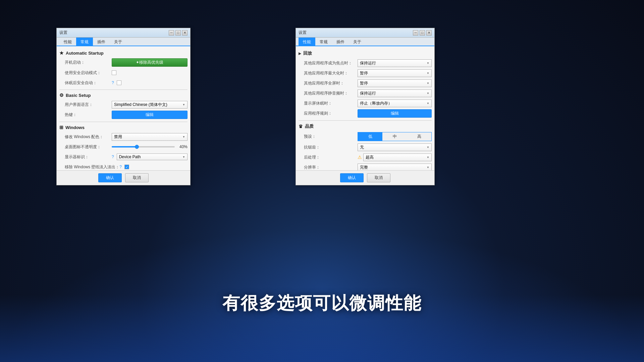 The width and height of the screenshot is (644, 362). Describe the element at coordinates (150, 62) in the screenshot. I see `remove-priority-button: ✦移除高优先级` at that location.